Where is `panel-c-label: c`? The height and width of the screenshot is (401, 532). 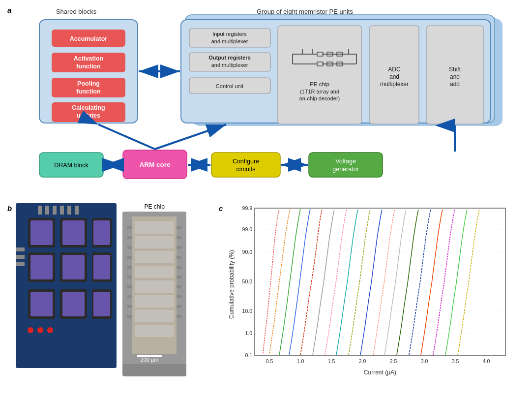
panel-c-label: c is located at coordinates (221, 209).